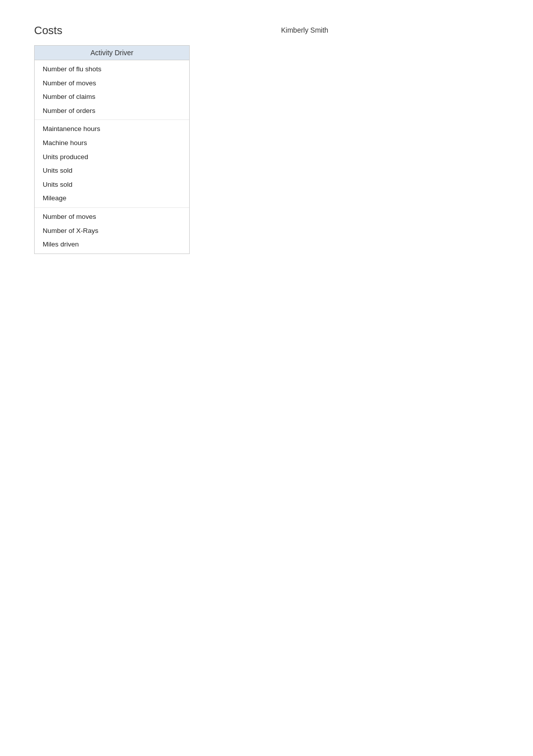 This screenshot has height=756, width=533. What do you see at coordinates (112, 69) in the screenshot?
I see `table-row: Number of flu shots` at bounding box center [112, 69].